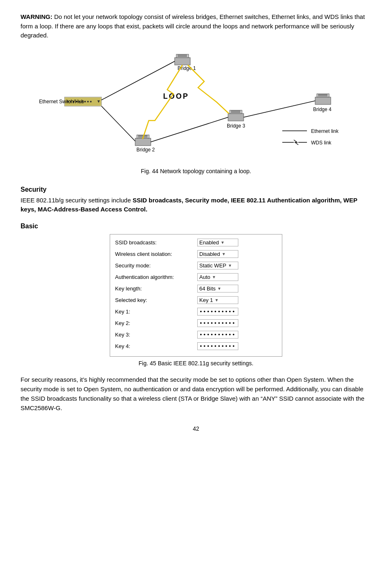 This screenshot has width=392, height=571. Describe the element at coordinates (62, 102) in the screenshot. I see `ethernet-switch-label: Ethernet Switch/Hub` at that location.